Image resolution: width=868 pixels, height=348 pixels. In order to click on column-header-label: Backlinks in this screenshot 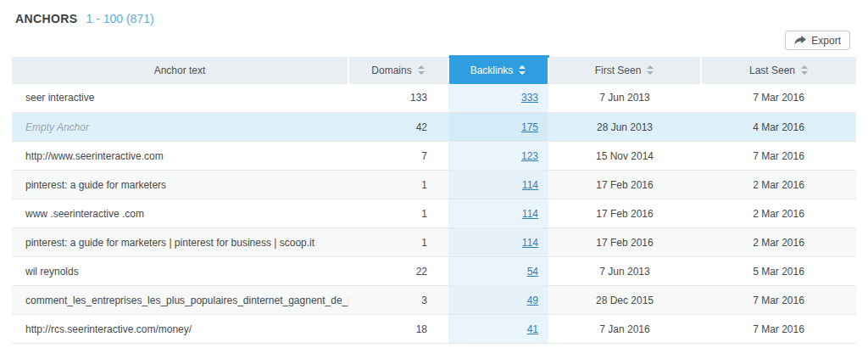, I will do `click(492, 70)`.